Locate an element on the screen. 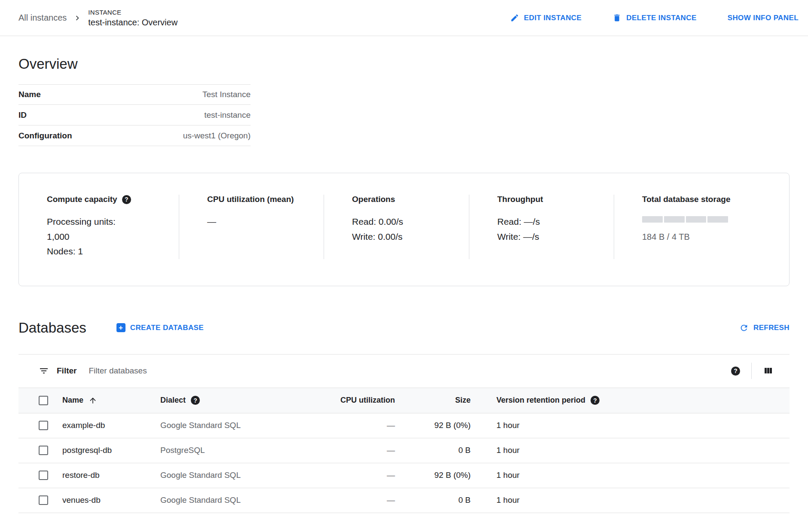  filter-label: Filter is located at coordinates (67, 371).